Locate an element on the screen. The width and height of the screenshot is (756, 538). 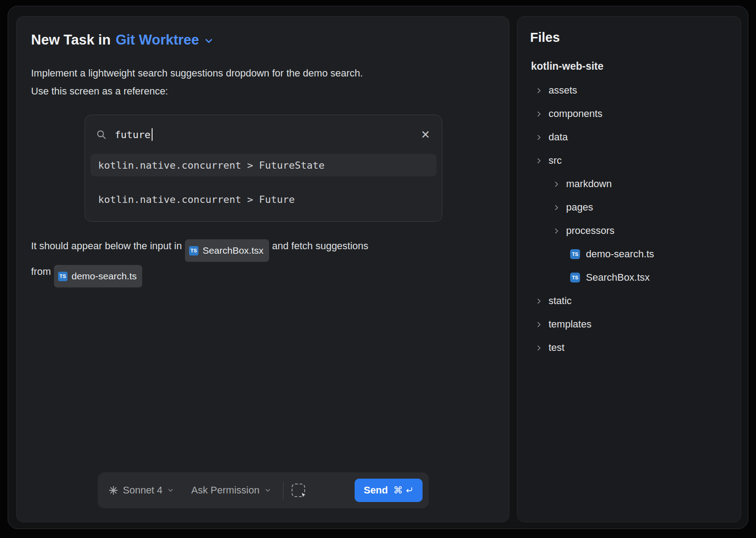
return-key-icon is located at coordinates (409, 490).